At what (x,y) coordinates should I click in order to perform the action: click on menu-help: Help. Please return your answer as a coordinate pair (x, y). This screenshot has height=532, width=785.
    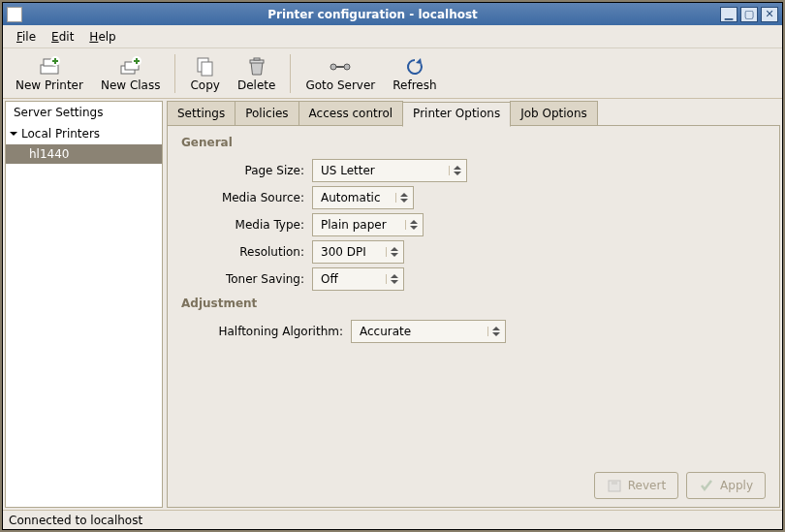
    Looking at the image, I should click on (103, 37).